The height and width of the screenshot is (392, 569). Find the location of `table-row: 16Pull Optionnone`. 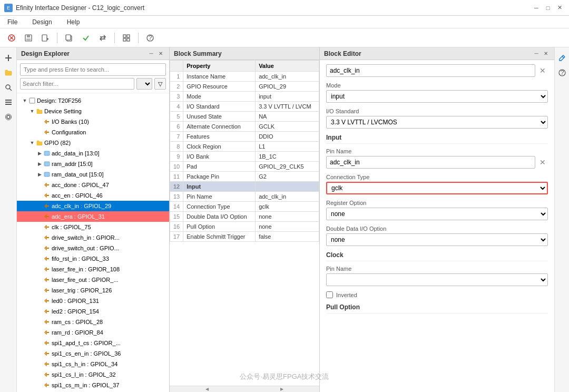

table-row: 16Pull Optionnone is located at coordinates (244, 227).